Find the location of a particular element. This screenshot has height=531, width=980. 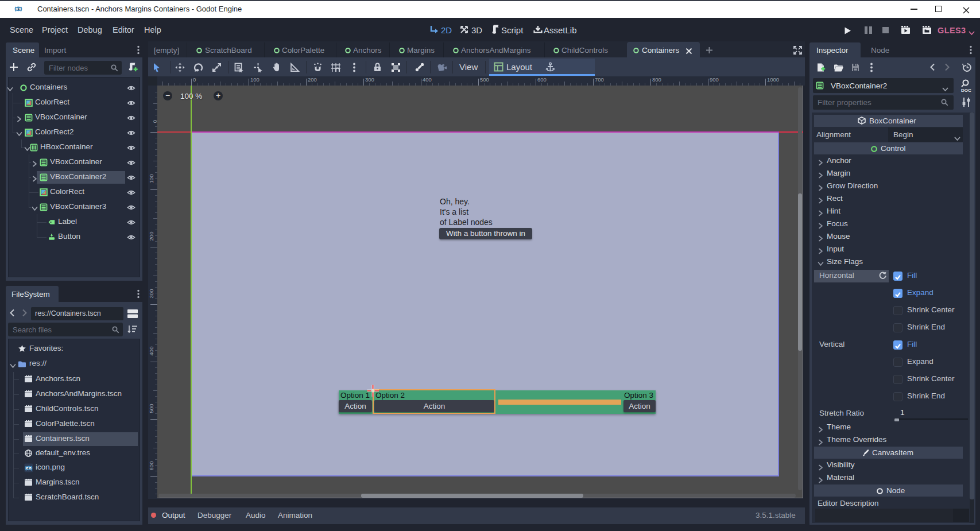

svg-text: DOC is located at coordinates (966, 91).